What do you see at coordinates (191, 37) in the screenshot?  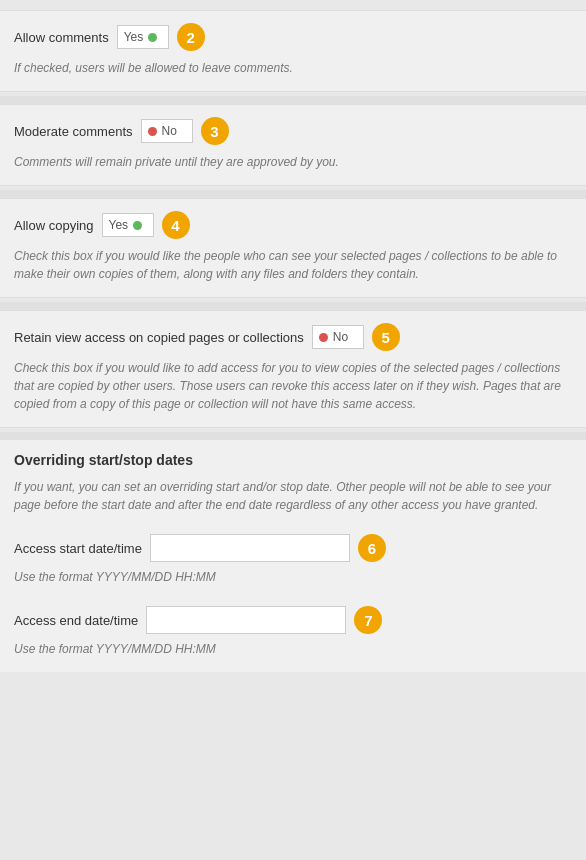 I see `allow-comments-badge: 2` at bounding box center [191, 37].